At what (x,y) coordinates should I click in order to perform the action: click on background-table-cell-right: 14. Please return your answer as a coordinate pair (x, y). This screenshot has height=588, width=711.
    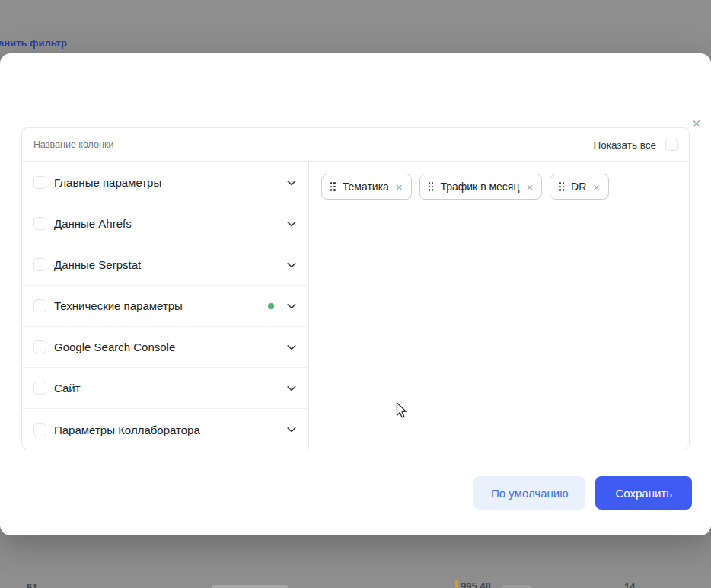
    Looking at the image, I should click on (630, 585).